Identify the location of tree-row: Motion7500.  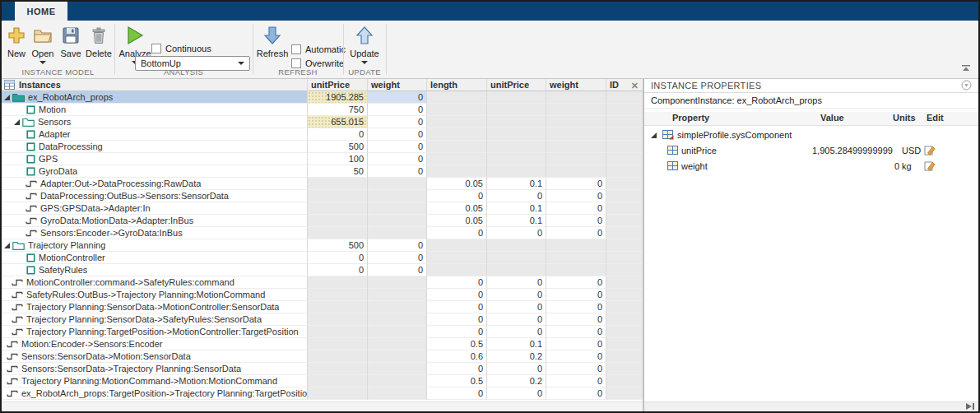
(323, 110).